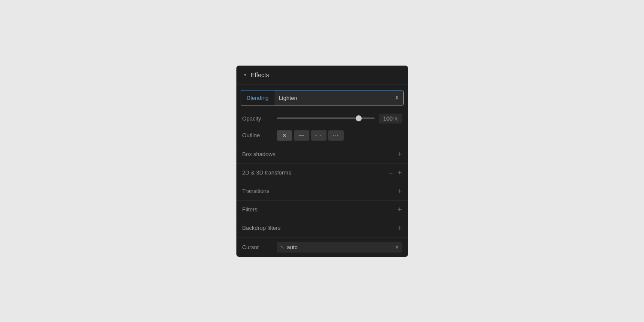 Image resolution: width=644 pixels, height=322 pixels. Describe the element at coordinates (322, 228) in the screenshot. I see `backdrop-filters-row: Backdrop filters +` at that location.